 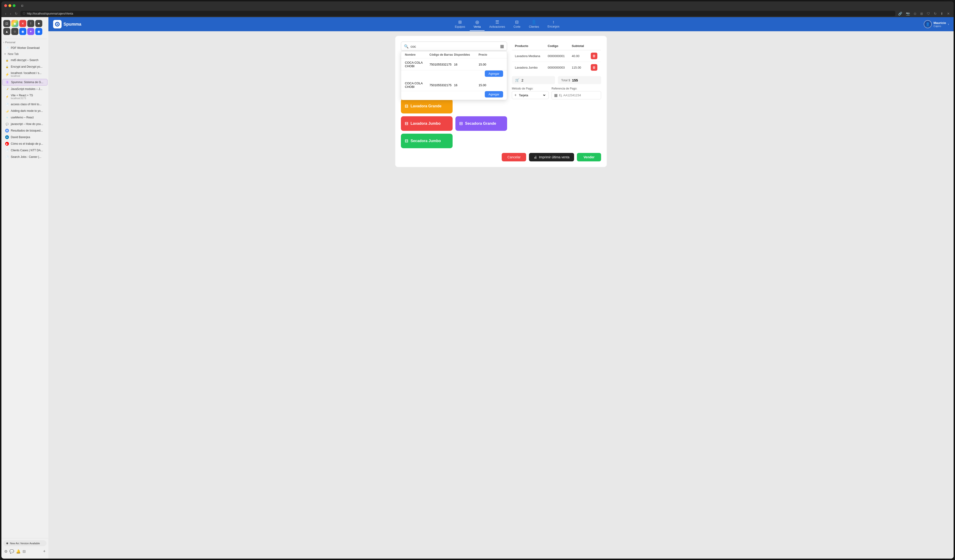 I want to click on product-btn-secadora-jumbo: ⊟ Secadora Jumbo, so click(x=427, y=141).